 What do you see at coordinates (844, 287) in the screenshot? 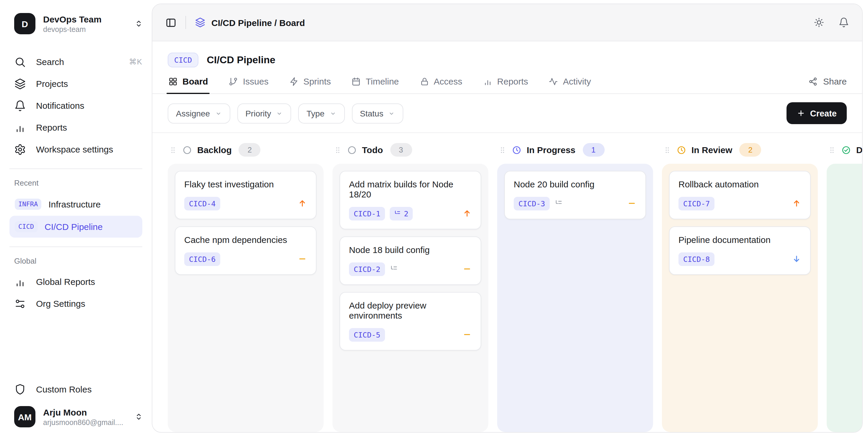
I see `board-column-done: Done` at bounding box center [844, 287].